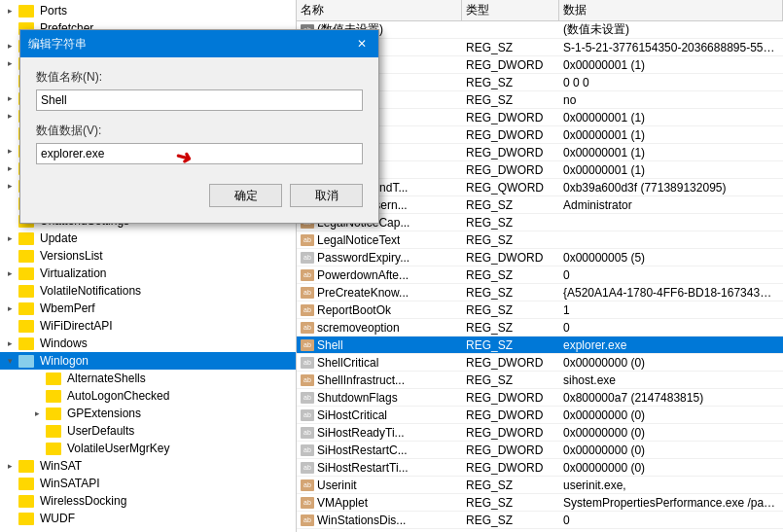 The width and height of the screenshot is (783, 532). I want to click on row-name-text: WinStationsDis..., so click(362, 520).